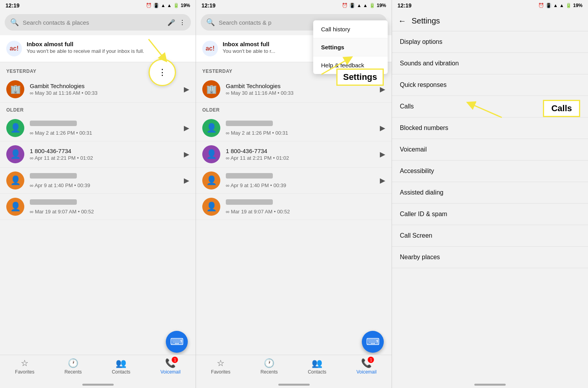 This screenshot has width=588, height=388. I want to click on call-item-1800-1: 👤 1 800-436-7734 ∞ Apr 11 at 2:21 PM • 0…, so click(98, 154).